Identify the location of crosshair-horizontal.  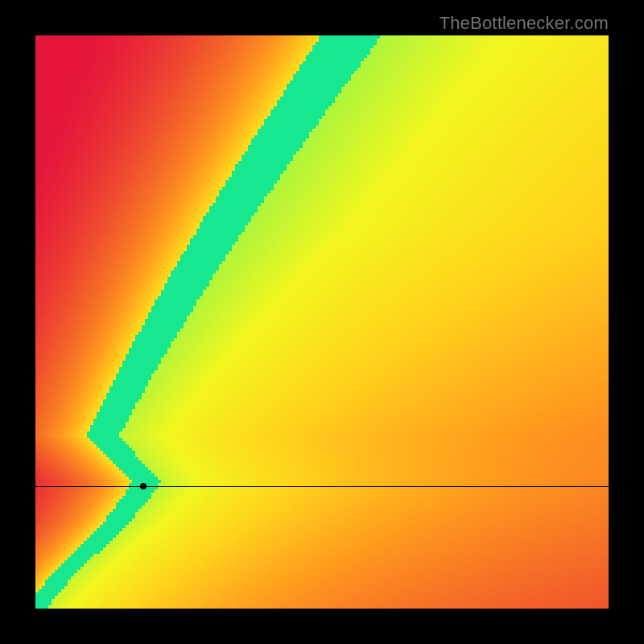
(322, 486).